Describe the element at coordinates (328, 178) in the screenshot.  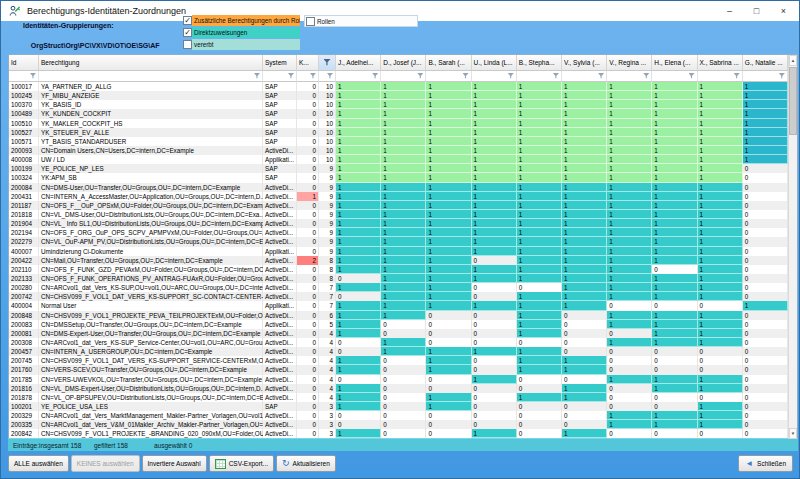
I see `grid-cell-count: 9` at that location.